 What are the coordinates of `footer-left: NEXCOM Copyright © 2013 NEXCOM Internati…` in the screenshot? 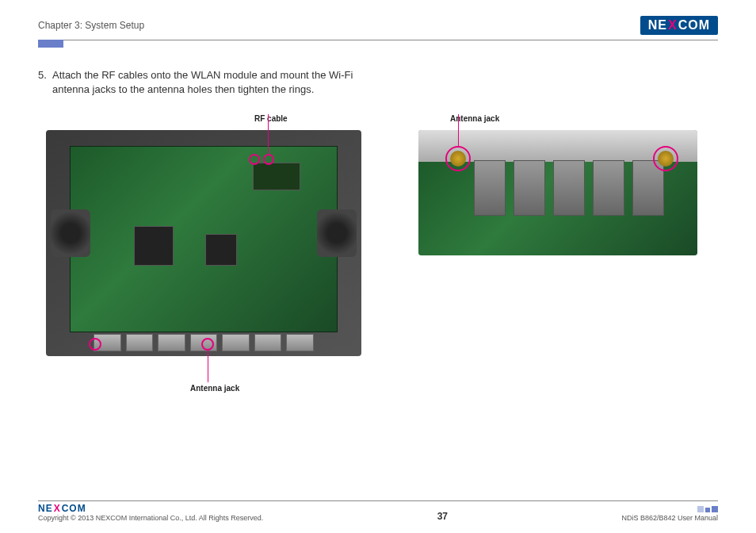 It's located at (151, 512).